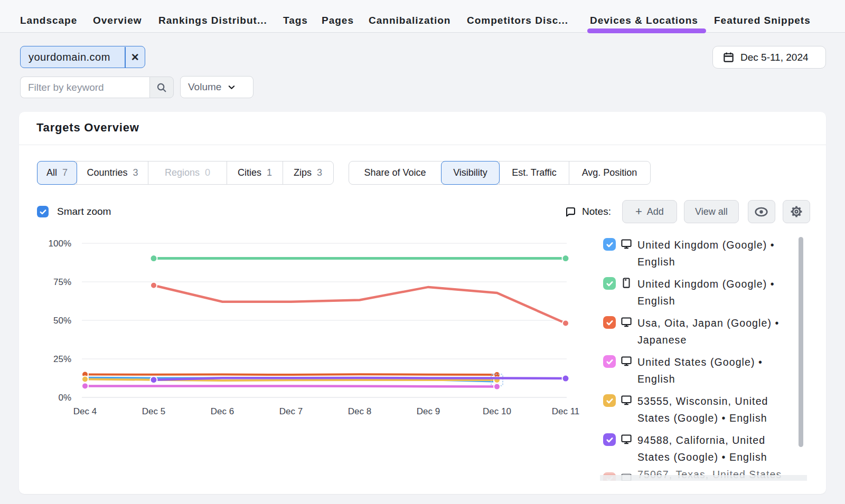  I want to click on svg-text: 75%, so click(62, 282).